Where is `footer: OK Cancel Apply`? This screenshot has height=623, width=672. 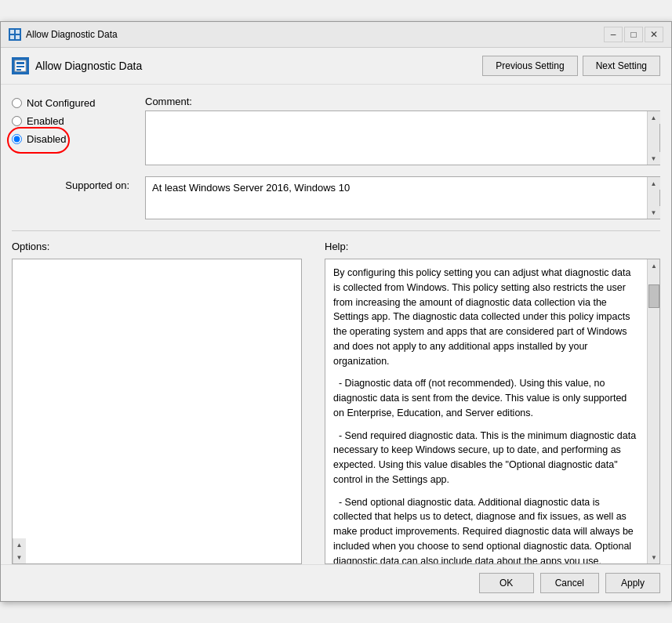
footer: OK Cancel Apply is located at coordinates (336, 583).